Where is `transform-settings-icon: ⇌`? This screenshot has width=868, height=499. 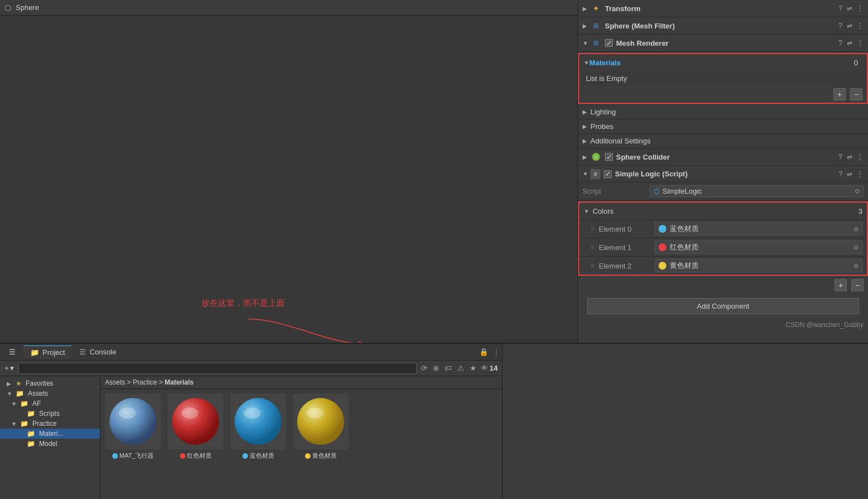
transform-settings-icon: ⇌ is located at coordinates (850, 8).